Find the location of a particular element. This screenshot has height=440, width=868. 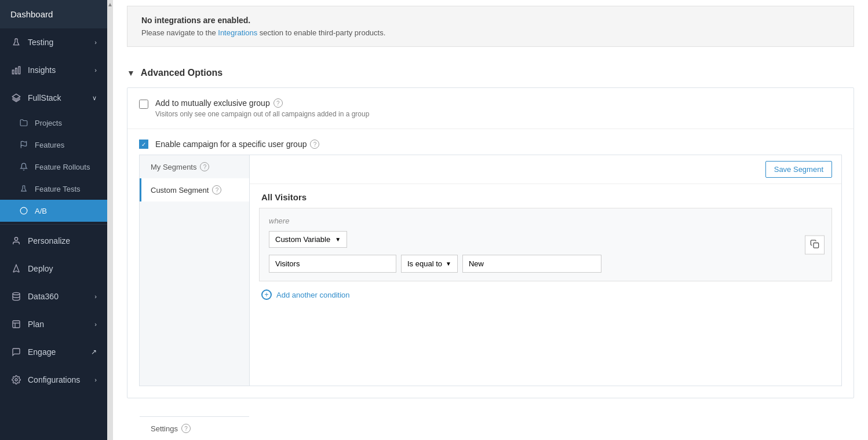

engage-external-icon: ↗ is located at coordinates (94, 352).